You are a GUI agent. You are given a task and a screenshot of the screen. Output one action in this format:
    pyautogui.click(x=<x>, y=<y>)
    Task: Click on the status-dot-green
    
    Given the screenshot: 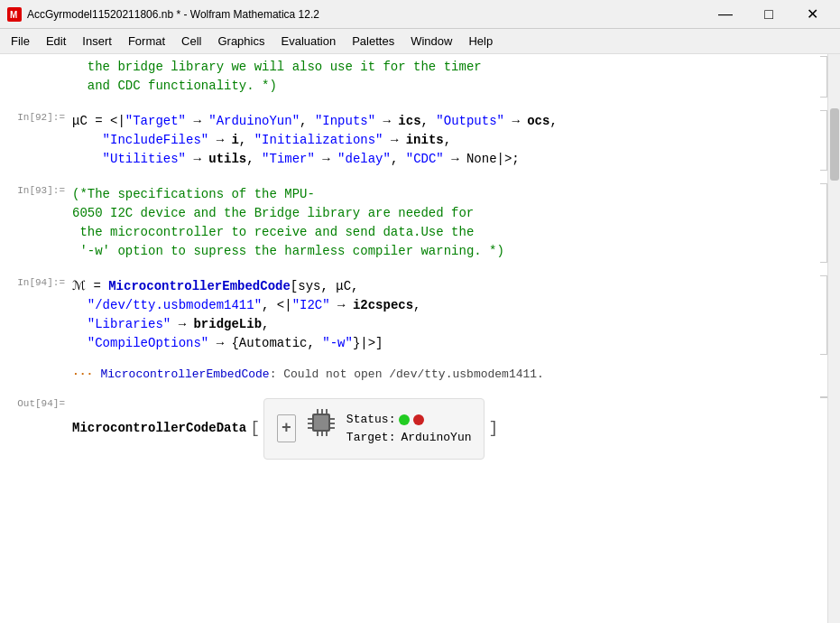 What is the action you would take?
    pyautogui.click(x=404, y=420)
    